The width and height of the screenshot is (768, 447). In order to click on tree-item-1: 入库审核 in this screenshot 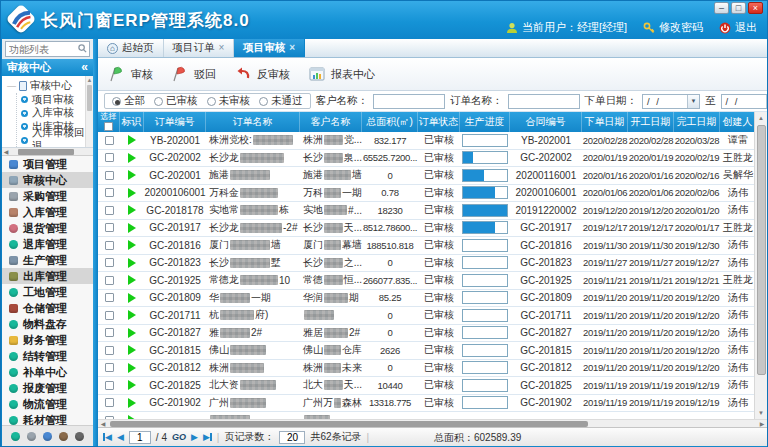, I will do `click(51, 114)`.